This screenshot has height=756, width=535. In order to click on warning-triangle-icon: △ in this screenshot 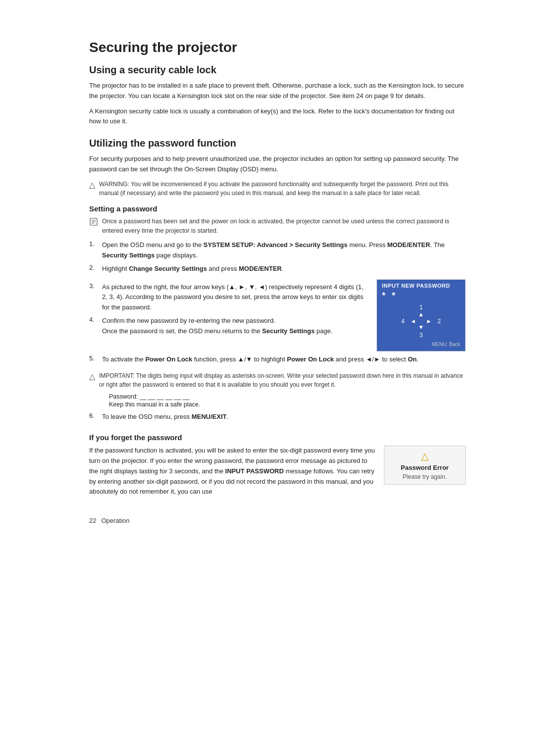, I will do `click(92, 185)`.